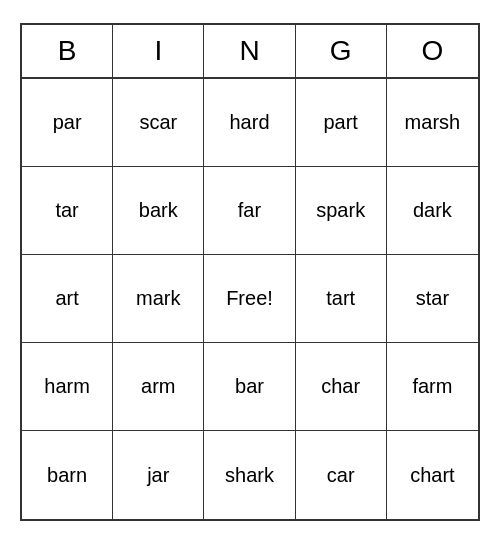 This screenshot has width=500, height=544. I want to click on bingo-cell-21: jar, so click(158, 475).